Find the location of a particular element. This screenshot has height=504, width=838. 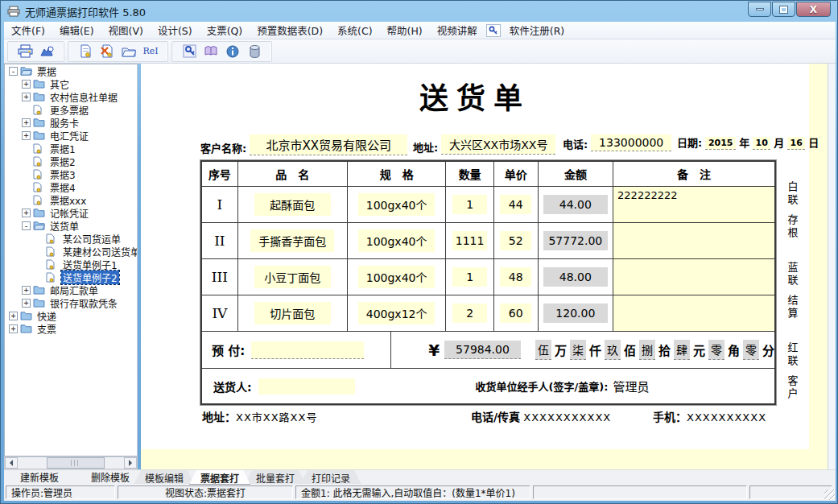

qty-input: 2 is located at coordinates (469, 313).